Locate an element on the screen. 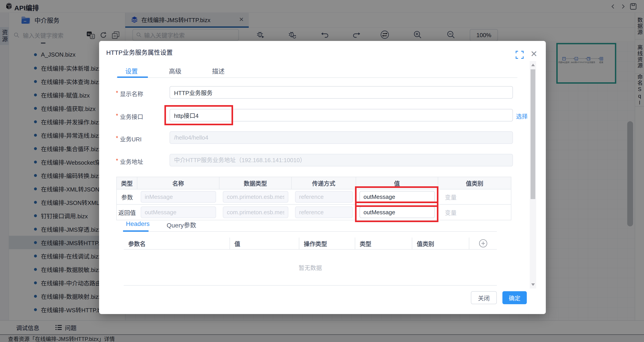 The image size is (644, 342). field-label-display-name: * 显示名称 is located at coordinates (130, 94).